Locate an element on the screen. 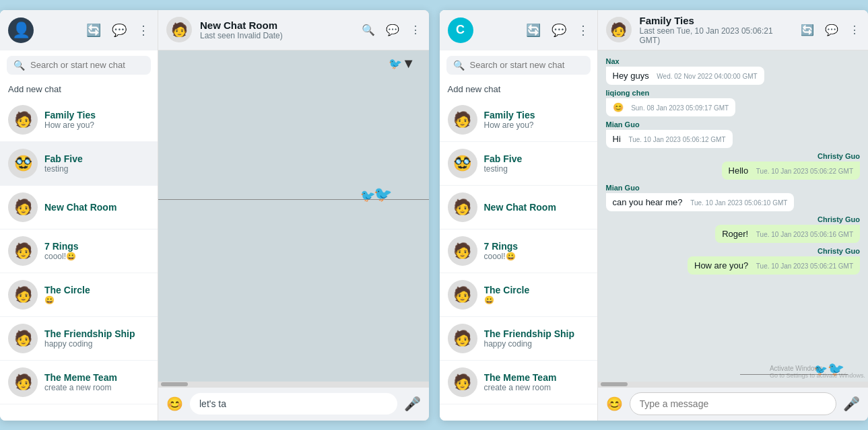 This screenshot has width=868, height=430. reload-icon-1: 🔄 is located at coordinates (94, 30).